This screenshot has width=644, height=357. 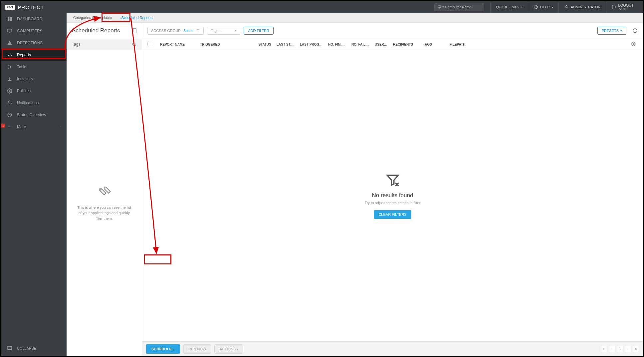 What do you see at coordinates (197, 349) in the screenshot?
I see `run-now-button: RUN NOW` at bounding box center [197, 349].